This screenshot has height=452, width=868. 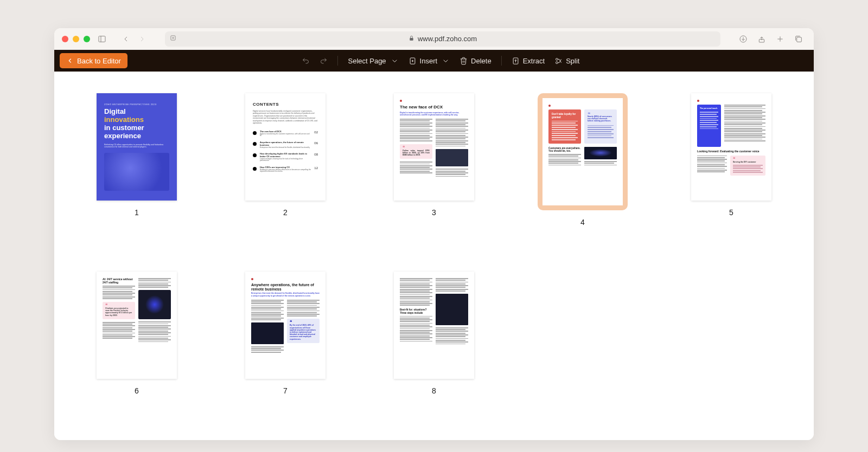 What do you see at coordinates (583, 152) in the screenshot?
I see `page-thumb-4: Don't take loyalty for granted ❝ Nearly …` at bounding box center [583, 152].